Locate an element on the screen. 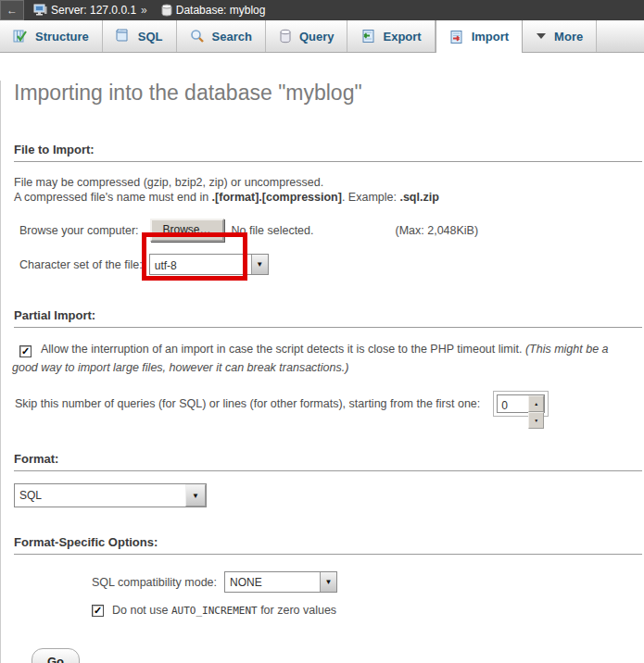 This screenshot has height=663, width=644. tab-structure: Structure is located at coordinates (52, 36).